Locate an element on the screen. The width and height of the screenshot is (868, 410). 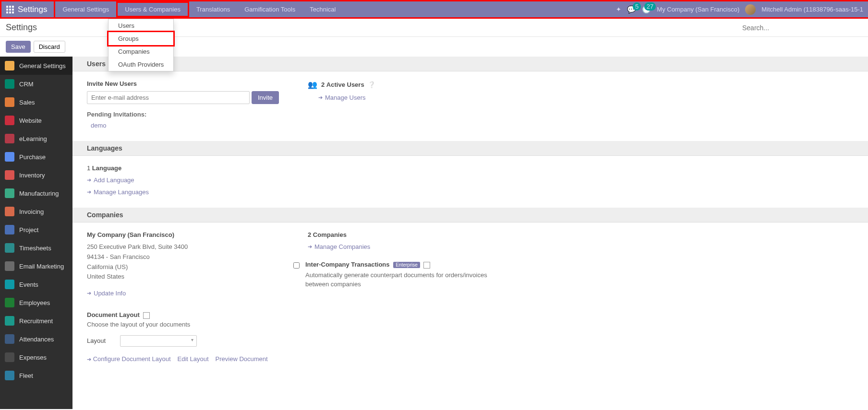
sidebar-item-recruitment: Recruitment is located at coordinates (36, 321).